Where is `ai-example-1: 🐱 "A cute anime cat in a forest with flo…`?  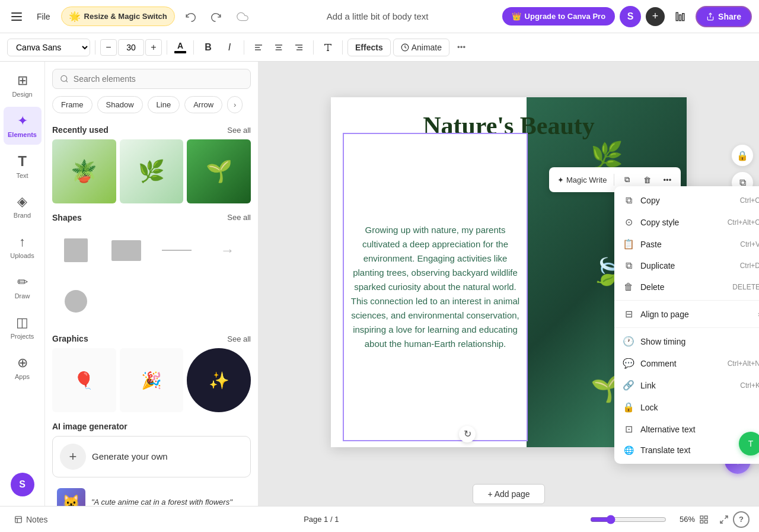 ai-example-1: 🐱 "A cute anime cat in a forest with flo… is located at coordinates (152, 495).